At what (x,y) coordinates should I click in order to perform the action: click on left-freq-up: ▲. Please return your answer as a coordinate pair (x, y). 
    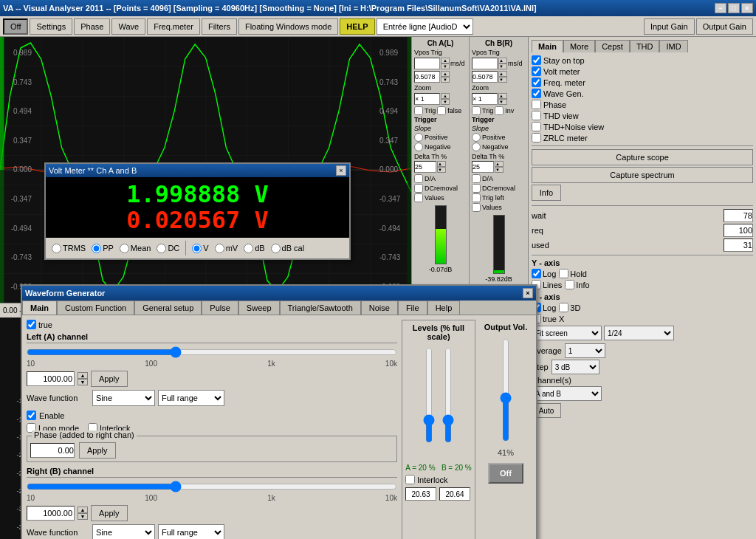
    Looking at the image, I should click on (83, 375).